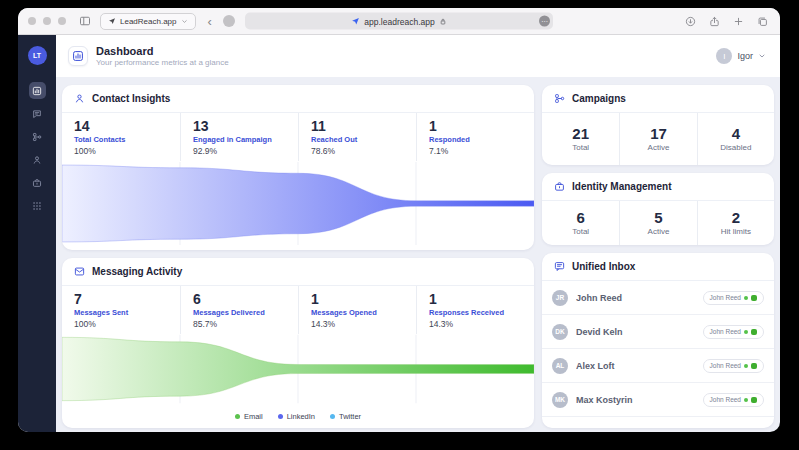 The image size is (799, 450). I want to click on stat-pct: 85.7%, so click(242, 324).